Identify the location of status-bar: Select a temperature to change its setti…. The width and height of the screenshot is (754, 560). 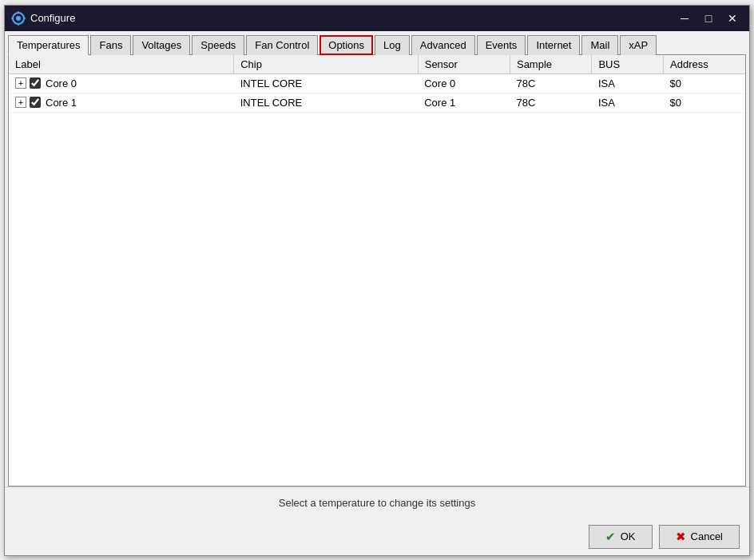
(377, 502).